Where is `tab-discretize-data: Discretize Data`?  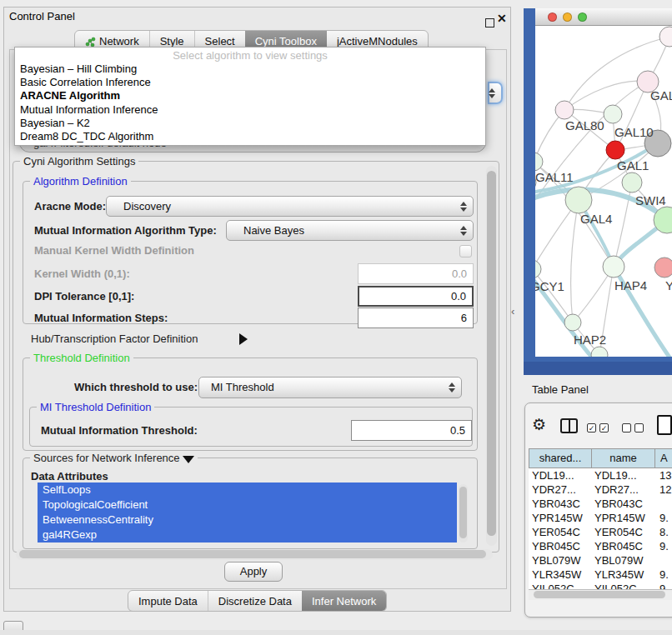 tab-discretize-data: Discretize Data is located at coordinates (255, 601).